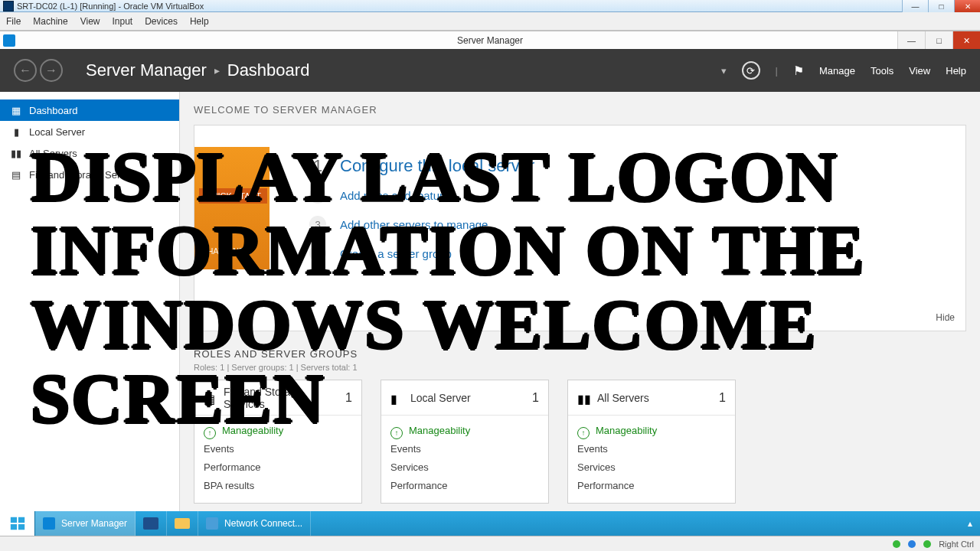  I want to click on taskbar-network-connect: Network Connect..., so click(254, 523).